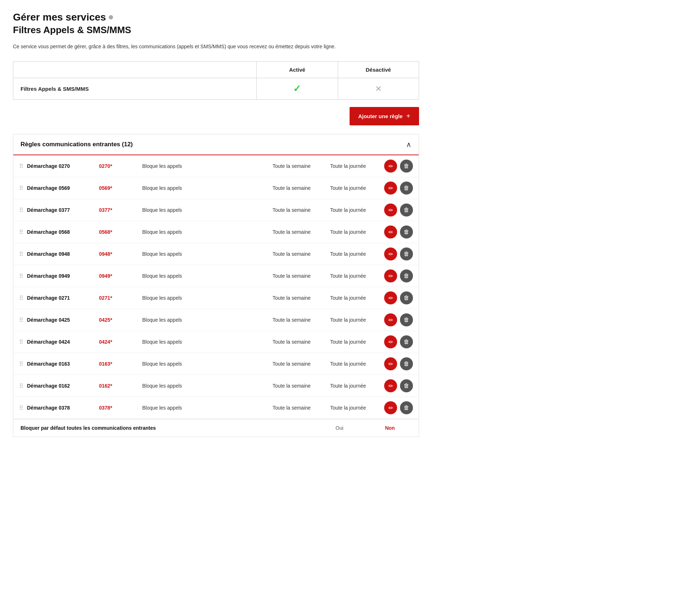 The height and width of the screenshot is (616, 697). I want to click on rule-pattern: 0425*, so click(121, 320).